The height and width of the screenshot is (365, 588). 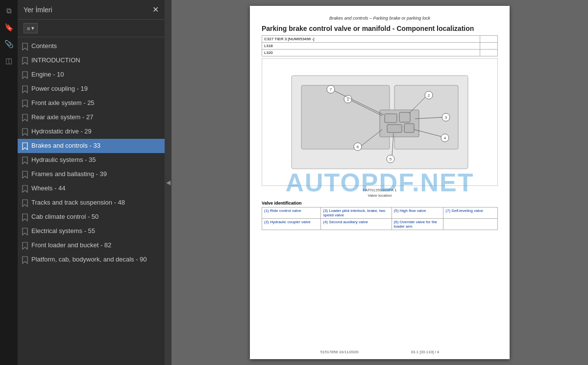 I want to click on page-footer: 51517858 10/11/2020 33.1 [33.110] / 4, so click(x=380, y=352).